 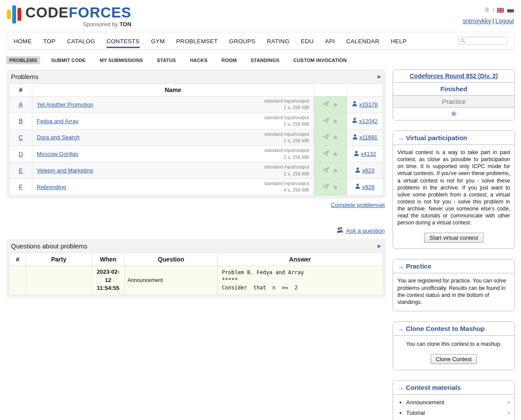 What do you see at coordinates (369, 137) in the screenshot?
I see `solvers-count-link: x11691` at bounding box center [369, 137].